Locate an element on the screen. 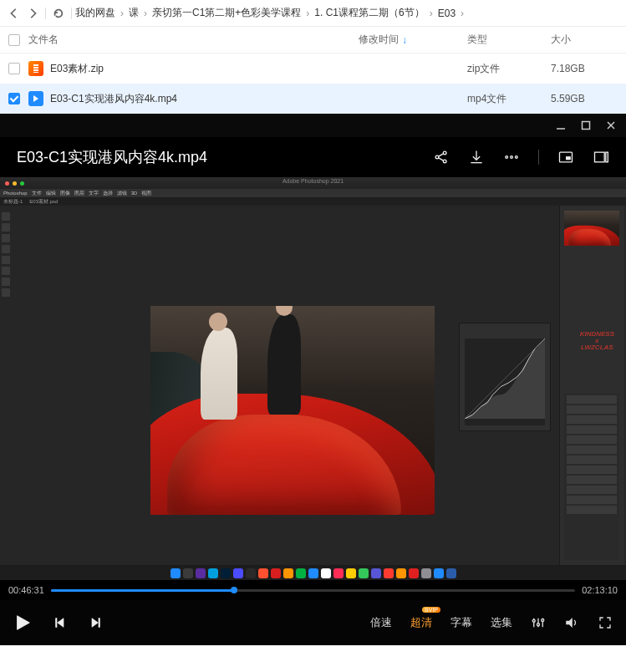 The height and width of the screenshot is (672, 626). mac-dock is located at coordinates (313, 573).